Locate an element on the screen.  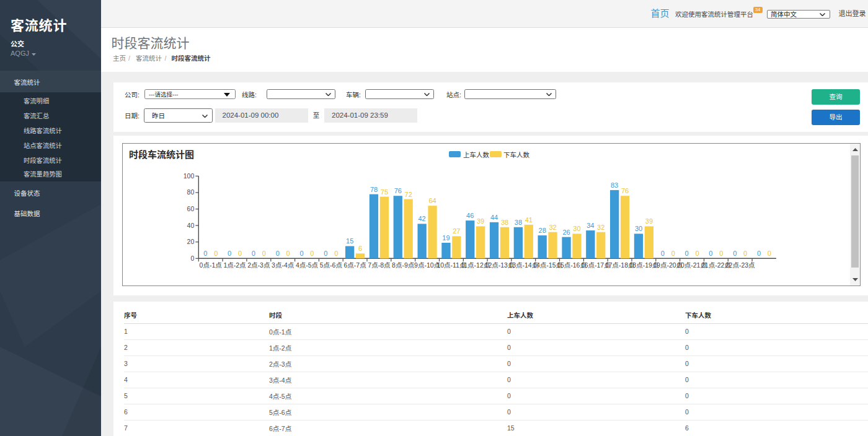
svg-text: 19 is located at coordinates (446, 238).